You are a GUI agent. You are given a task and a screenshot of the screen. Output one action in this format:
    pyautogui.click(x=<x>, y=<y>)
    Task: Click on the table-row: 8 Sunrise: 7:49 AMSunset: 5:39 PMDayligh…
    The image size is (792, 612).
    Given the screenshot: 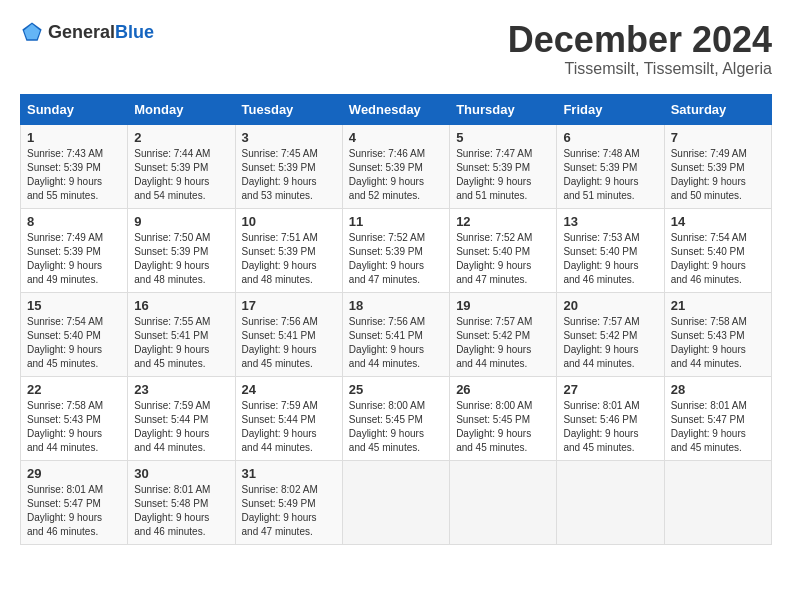 What is the action you would take?
    pyautogui.click(x=74, y=250)
    